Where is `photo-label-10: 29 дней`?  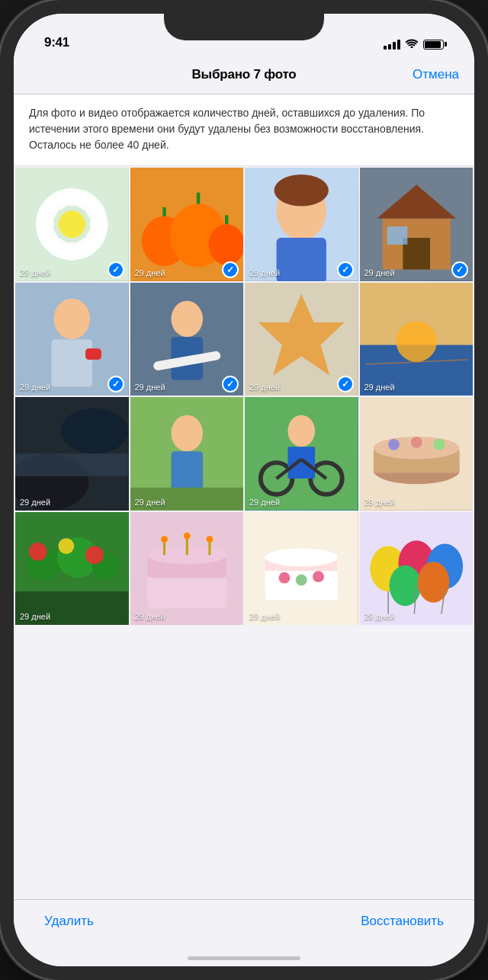
photo-label-10: 29 дней is located at coordinates (150, 502).